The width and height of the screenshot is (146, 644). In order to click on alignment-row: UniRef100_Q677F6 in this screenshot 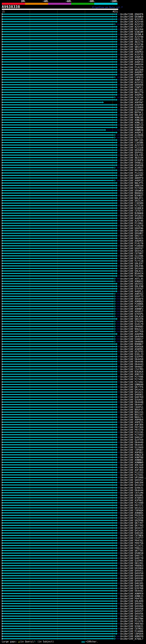, I will do `click(73, 387)`.